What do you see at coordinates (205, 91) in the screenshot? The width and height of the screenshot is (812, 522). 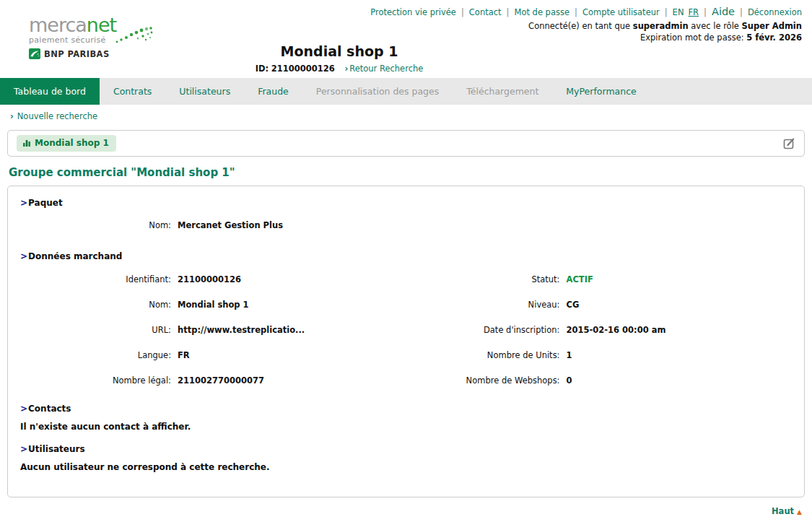 I see `tab-utilisateurs: Utilisateurs` at bounding box center [205, 91].